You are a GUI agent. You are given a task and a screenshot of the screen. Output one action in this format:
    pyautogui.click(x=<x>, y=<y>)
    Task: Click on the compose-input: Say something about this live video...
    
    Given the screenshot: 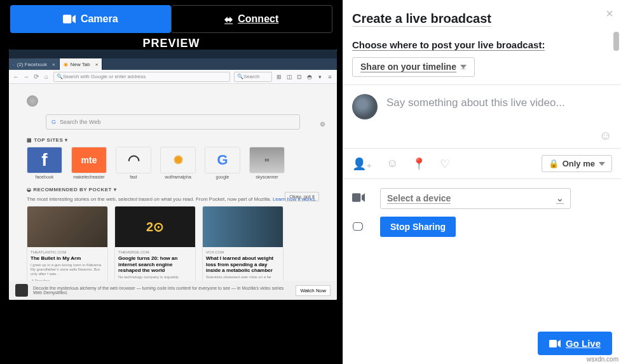 What is the action you would take?
    pyautogui.click(x=475, y=107)
    